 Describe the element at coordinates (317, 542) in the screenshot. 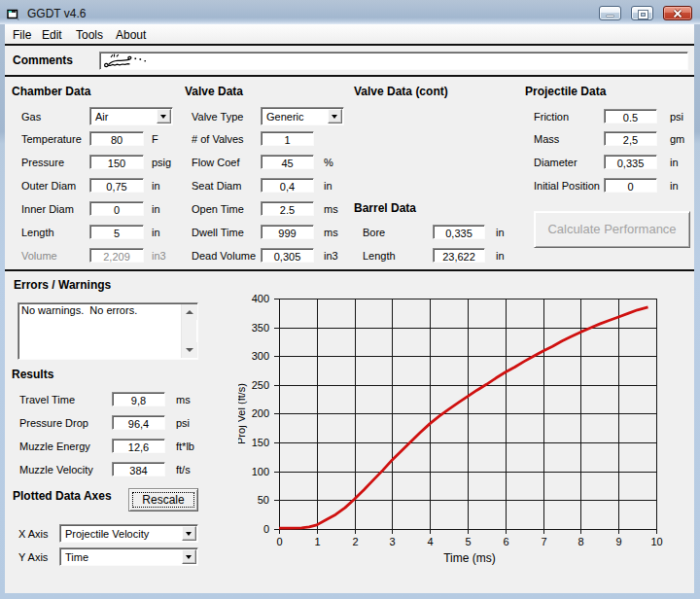

I see `svg-text: 1` at that location.